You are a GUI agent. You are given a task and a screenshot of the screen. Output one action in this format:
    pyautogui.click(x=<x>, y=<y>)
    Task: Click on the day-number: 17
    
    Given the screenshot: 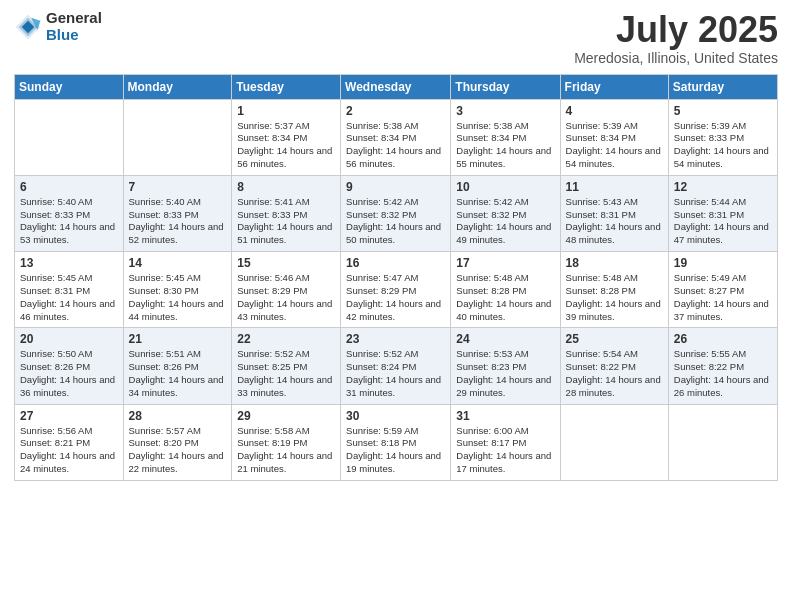 What is the action you would take?
    pyautogui.click(x=505, y=263)
    